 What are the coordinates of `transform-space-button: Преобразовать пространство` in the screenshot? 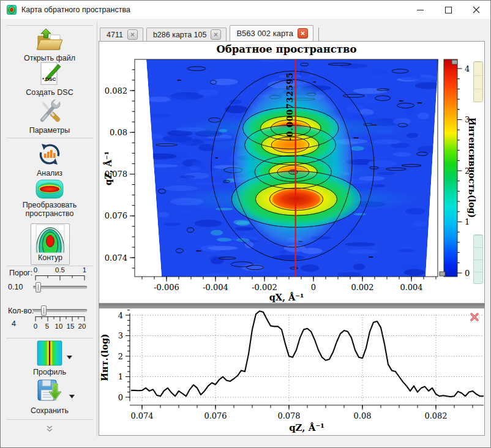 It's located at (50, 198).